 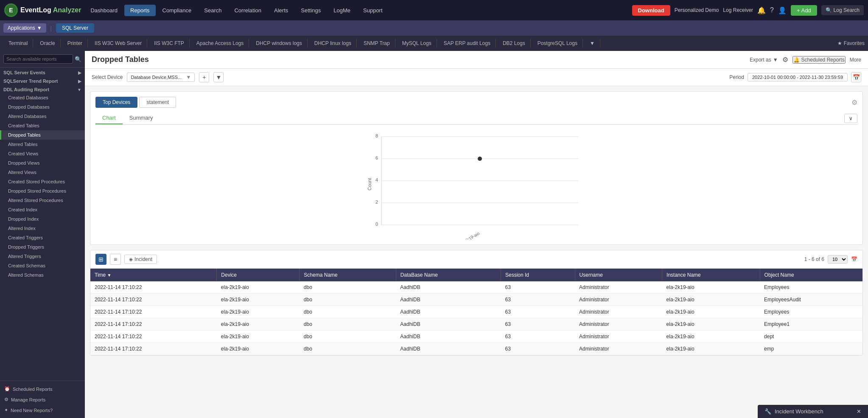 I want to click on view-tab-statement: statement, so click(x=158, y=102).